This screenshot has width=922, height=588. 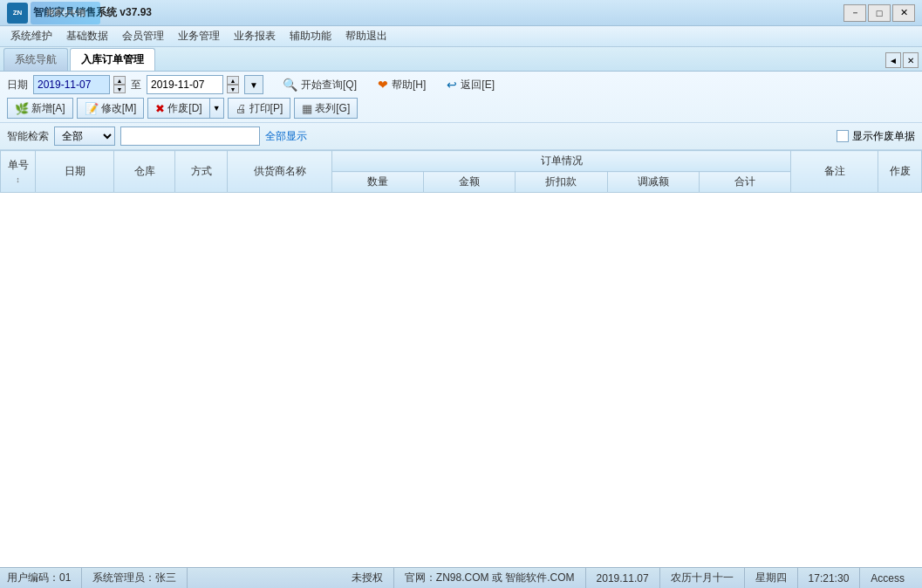 I want to click on menu-tools: 辅助功能, so click(x=311, y=37).